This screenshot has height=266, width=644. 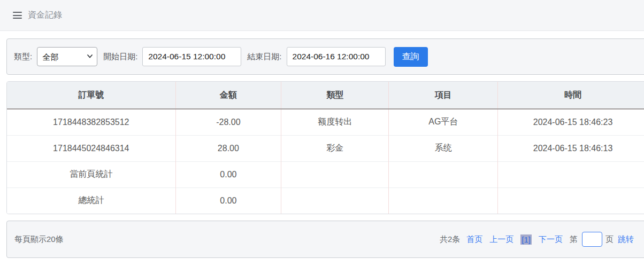 What do you see at coordinates (573, 239) in the screenshot?
I see `jump-prefix-label: 第` at bounding box center [573, 239].